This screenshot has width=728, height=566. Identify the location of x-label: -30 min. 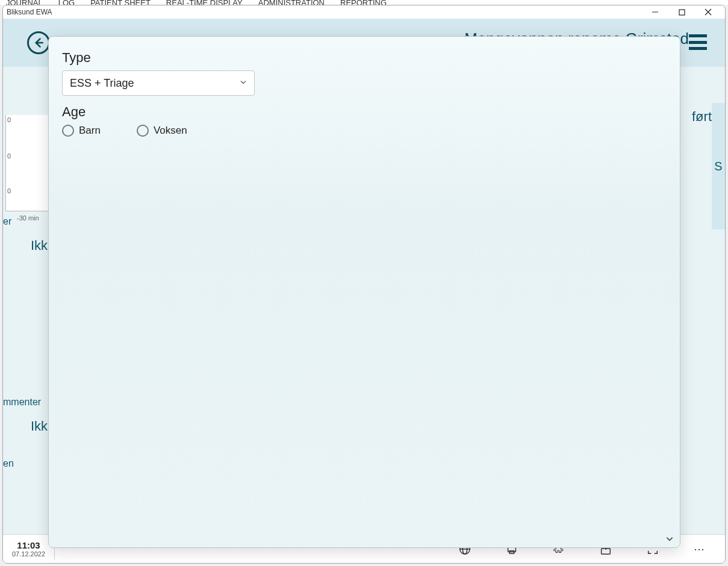
(28, 218).